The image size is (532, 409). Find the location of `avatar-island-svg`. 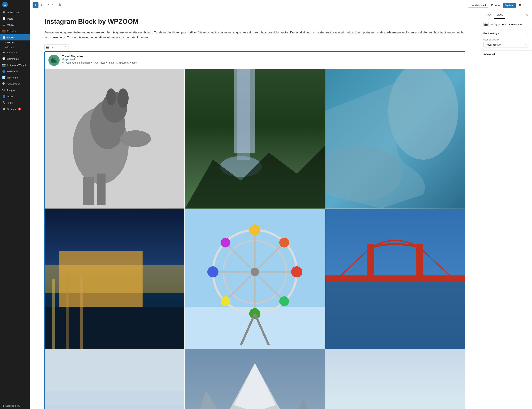

avatar-island-svg is located at coordinates (54, 60).